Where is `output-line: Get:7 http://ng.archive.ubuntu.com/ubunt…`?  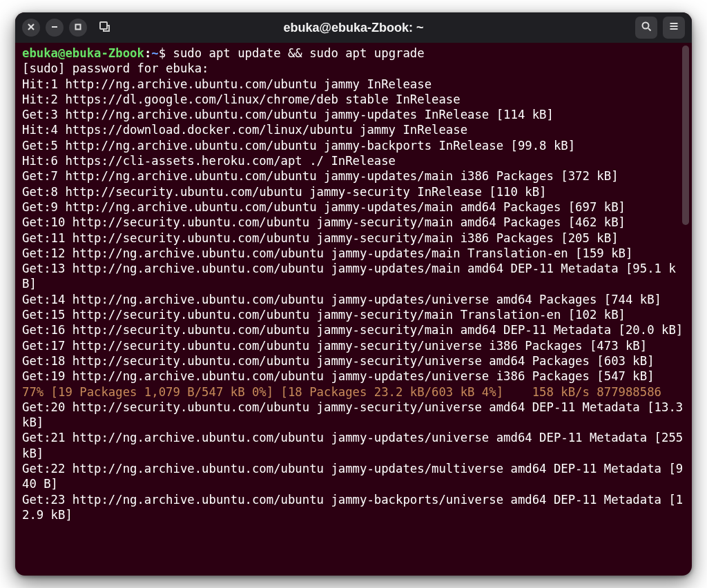
output-line: Get:7 http://ng.archive.ubuntu.com/ubunt… is located at coordinates (320, 176).